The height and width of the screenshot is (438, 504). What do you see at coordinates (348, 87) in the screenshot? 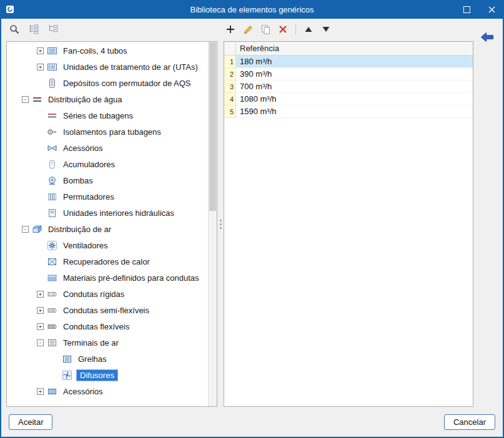
I see `table-row: 3700 m³/h` at bounding box center [348, 87].